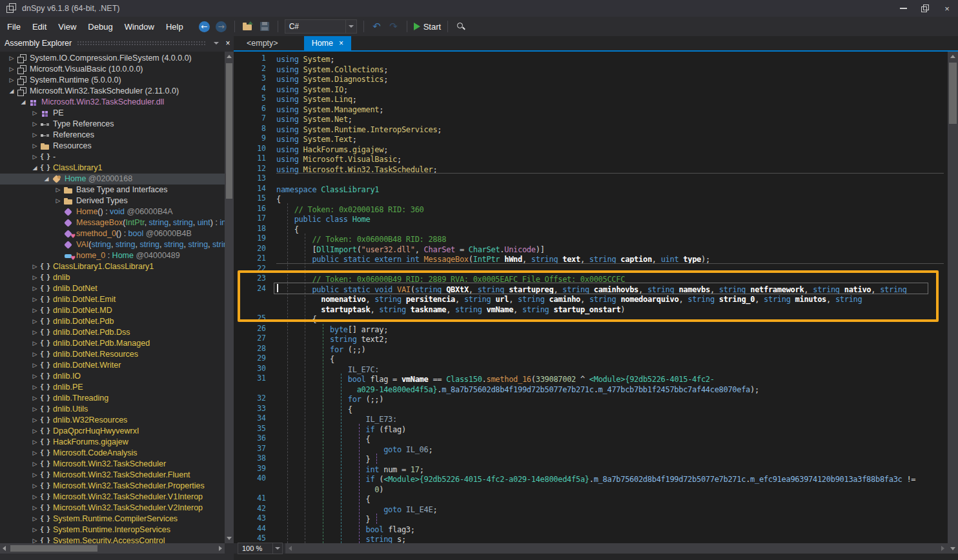 This screenshot has width=958, height=560. Describe the element at coordinates (461, 26) in the screenshot. I see `search-assemblies-button` at that location.